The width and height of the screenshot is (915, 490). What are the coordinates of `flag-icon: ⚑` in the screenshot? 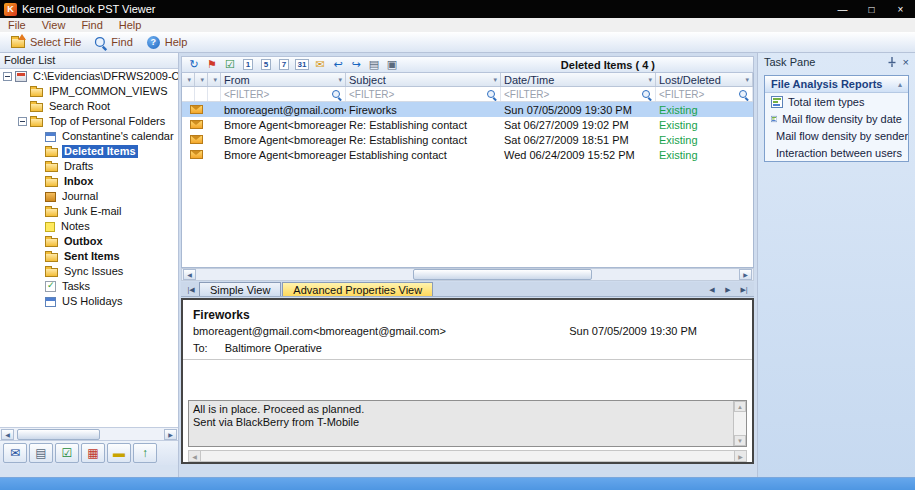 It's located at (212, 65).